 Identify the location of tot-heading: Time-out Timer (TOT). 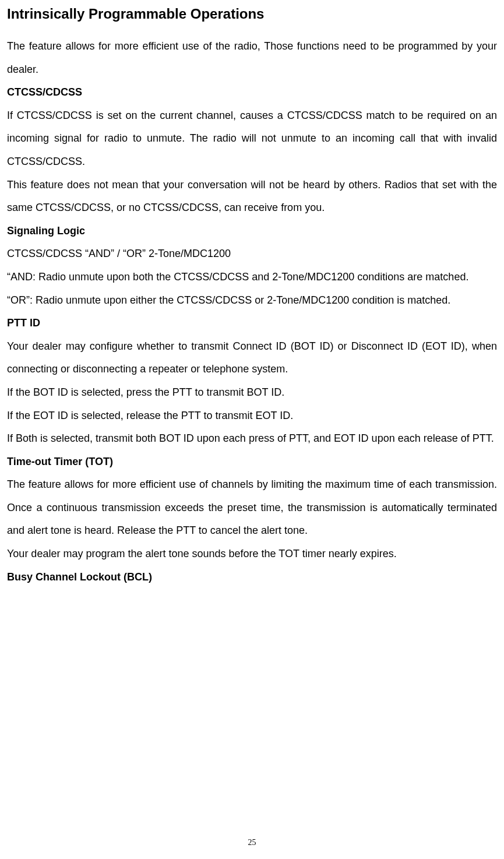
(252, 462).